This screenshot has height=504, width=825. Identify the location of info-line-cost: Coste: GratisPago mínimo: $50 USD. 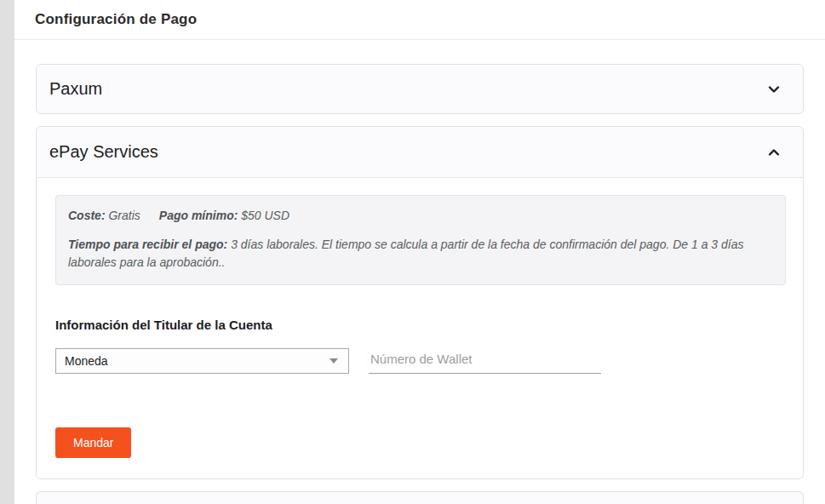
(420, 215).